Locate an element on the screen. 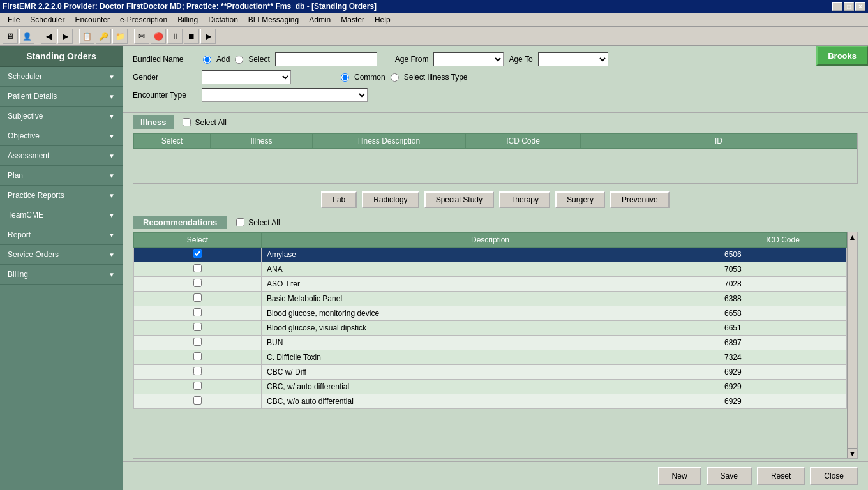 The width and height of the screenshot is (868, 490). row-icd-code: 6897 is located at coordinates (783, 343).